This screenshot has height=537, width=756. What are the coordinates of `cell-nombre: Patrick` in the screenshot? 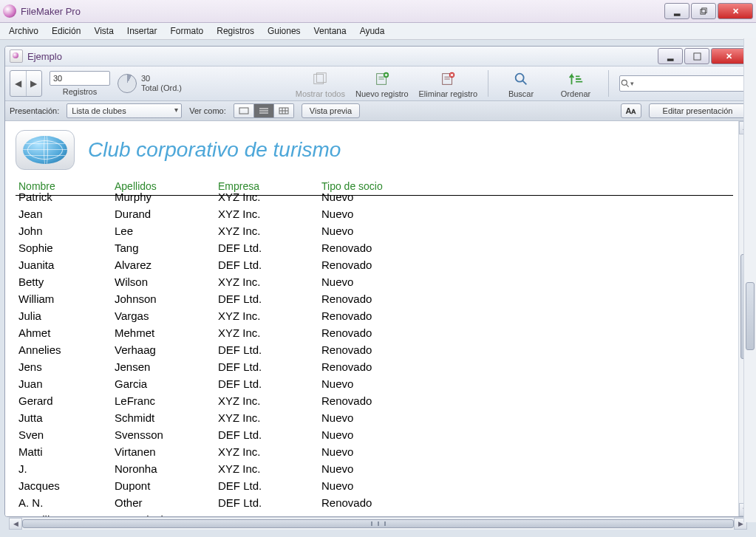 It's located at (64, 196).